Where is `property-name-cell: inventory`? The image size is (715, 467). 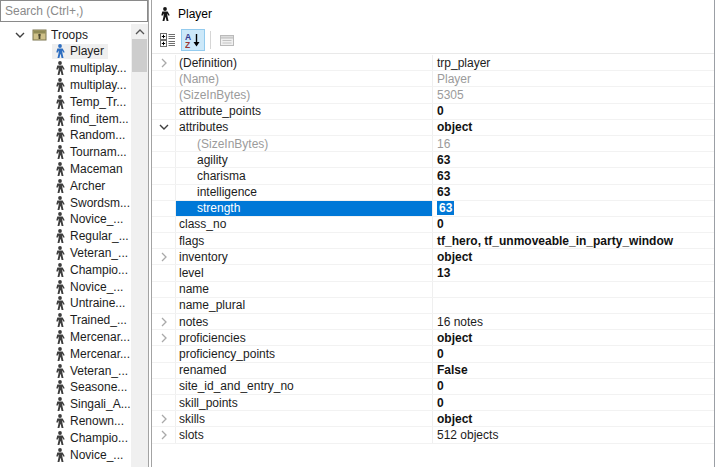
property-name-cell: inventory is located at coordinates (304, 256).